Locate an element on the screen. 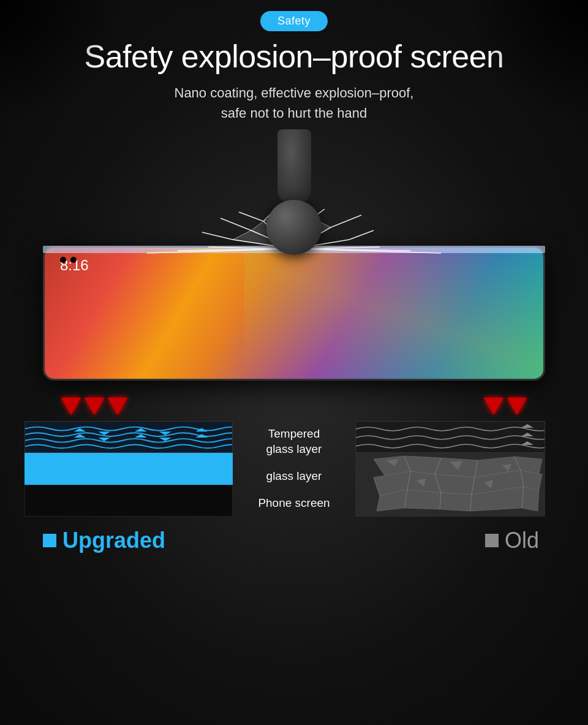 The height and width of the screenshot is (725, 588). right-arrows is located at coordinates (505, 406).